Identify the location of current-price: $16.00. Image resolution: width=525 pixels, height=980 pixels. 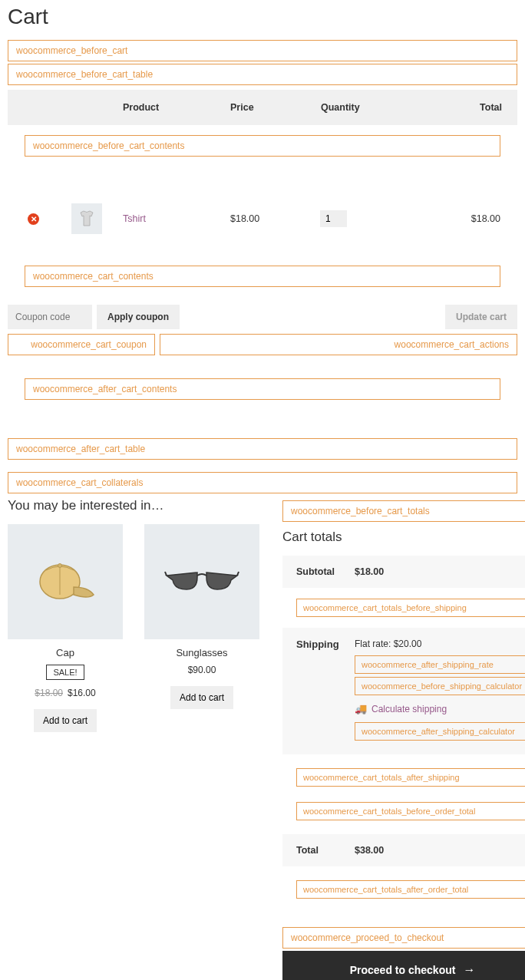
(81, 693).